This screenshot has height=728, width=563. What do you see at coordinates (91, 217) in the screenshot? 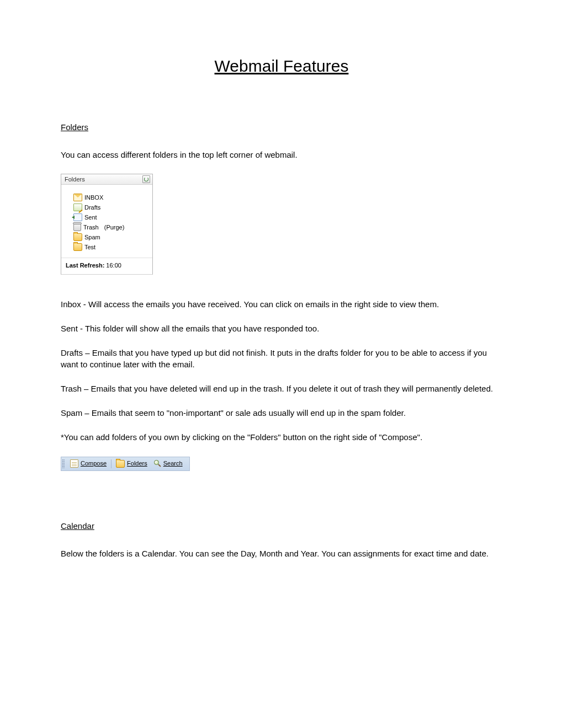
I see `folder-label: Sent` at bounding box center [91, 217].